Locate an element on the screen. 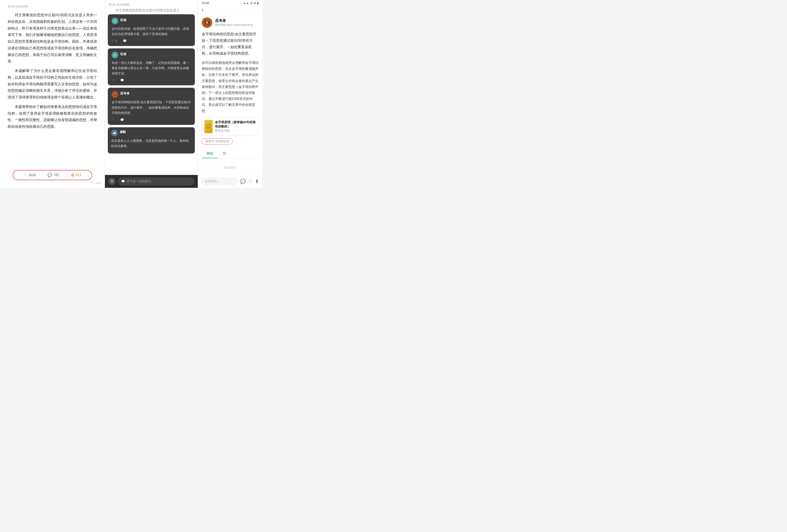  left-panel: 第1篇 表达的逻辑 对文章阐述的思想作出疑问/回答式反应是人类的一种自然反应，没… is located at coordinates (52, 94).